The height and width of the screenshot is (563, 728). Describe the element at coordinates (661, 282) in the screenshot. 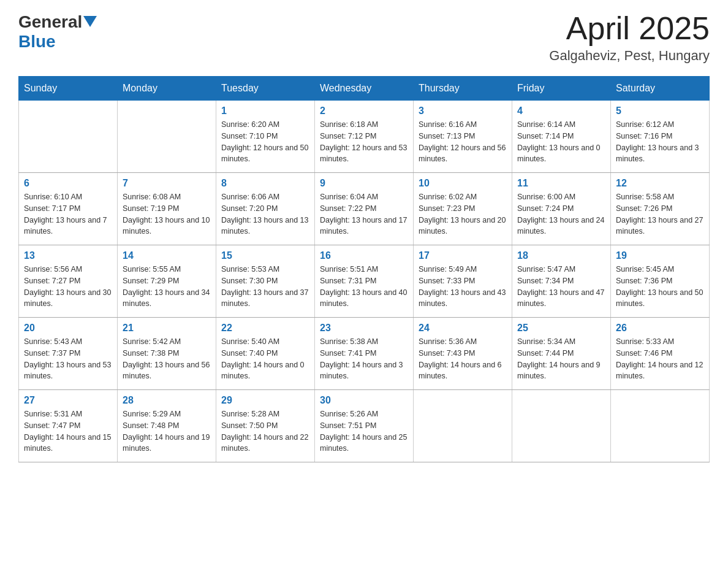

I see `calendar-day-cell: 19Sunrise: 5:45 AMSunset: 7:36 PMDayligh…` at that location.